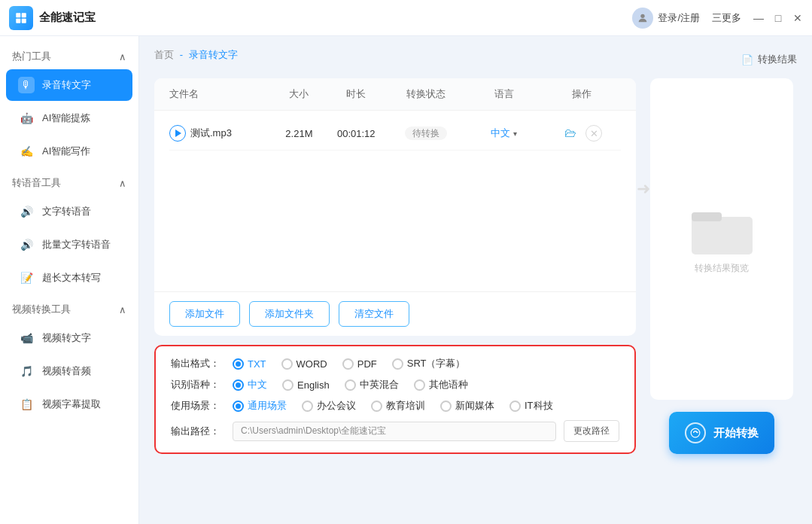 The image size is (812, 524). What do you see at coordinates (374, 314) in the screenshot?
I see `clear-files-button: 清空文件` at bounding box center [374, 314].